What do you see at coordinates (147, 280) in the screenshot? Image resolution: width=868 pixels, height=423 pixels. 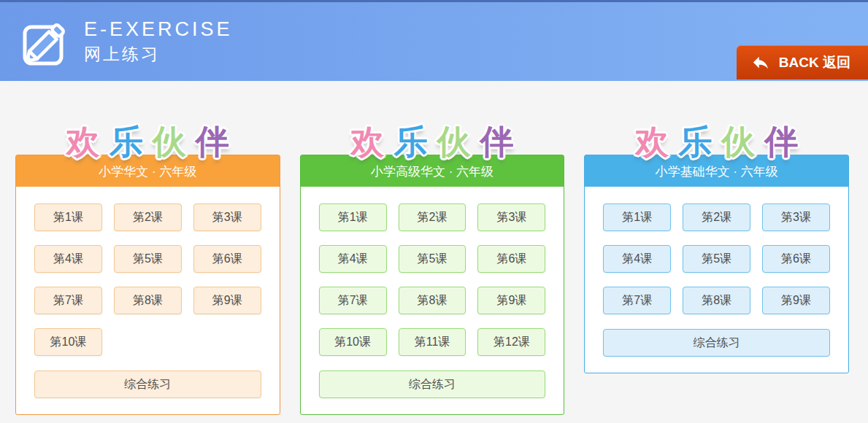 I see `lesson-grid: 第1课第2课第3课第4课第5课第6课第7课第8课第9课第10课` at bounding box center [147, 280].